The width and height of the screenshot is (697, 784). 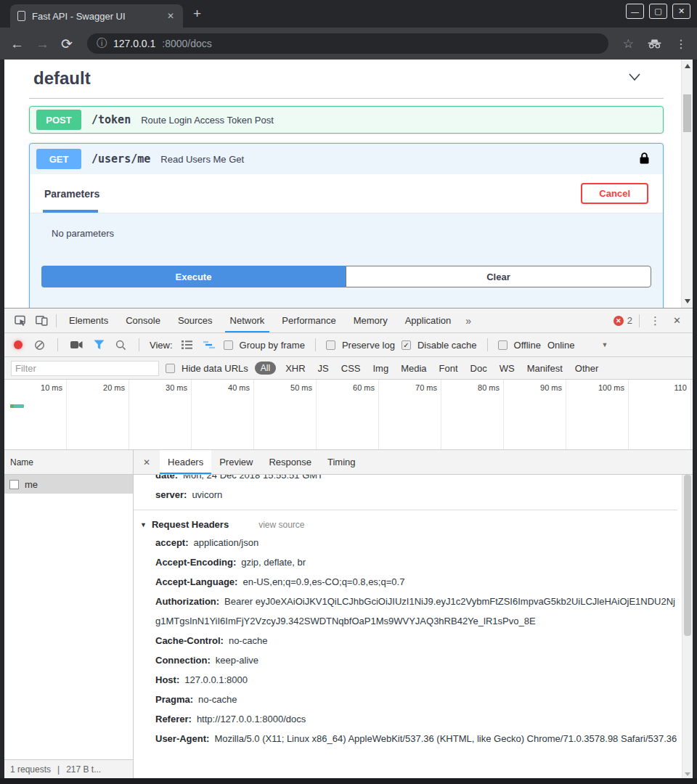 I want to click on endpoint-header-row: GET /users/me Read Users Me Get, so click(x=346, y=159).